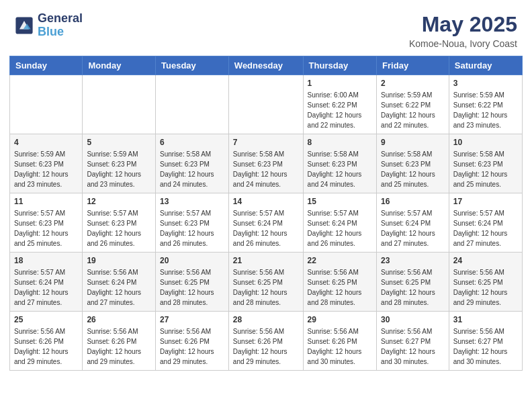 Image resolution: width=532 pixels, height=411 pixels. I want to click on table-row: 31Sunrise: 5:56 AM Sunset: 6:27 PM Dayli…, so click(485, 341).